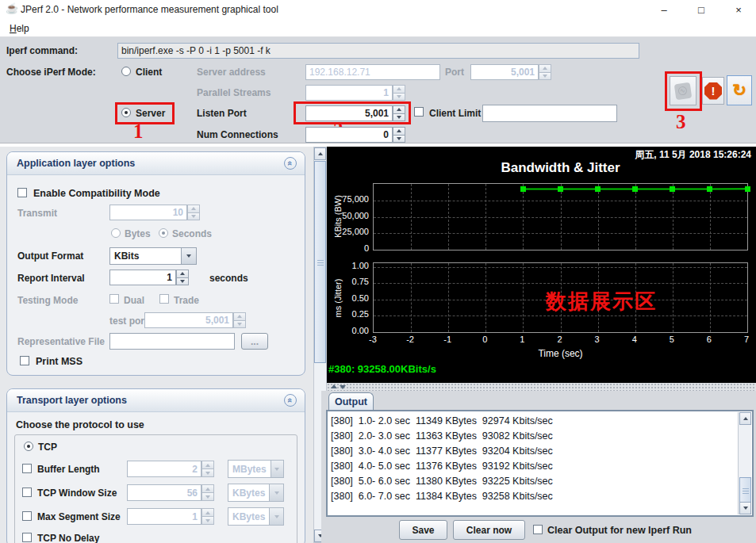 The height and width of the screenshot is (543, 756). I want to click on transmit-stepper, so click(194, 212).